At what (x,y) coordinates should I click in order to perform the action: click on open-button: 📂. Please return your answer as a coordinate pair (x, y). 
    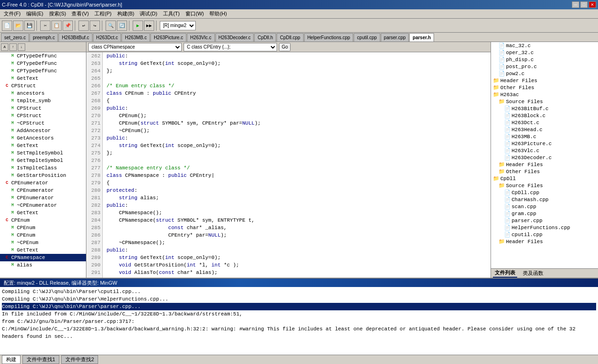
    Looking at the image, I should click on (18, 26).